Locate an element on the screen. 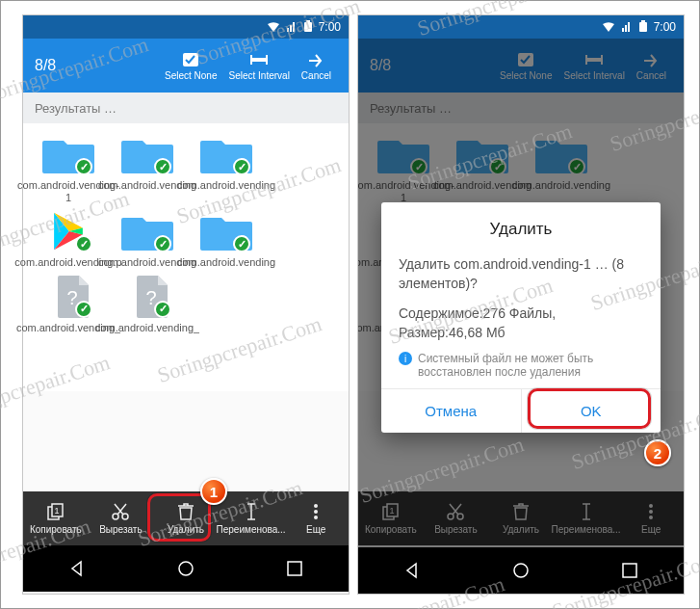 This screenshot has height=609, width=700. dialog-title: Удалить is located at coordinates (521, 237).